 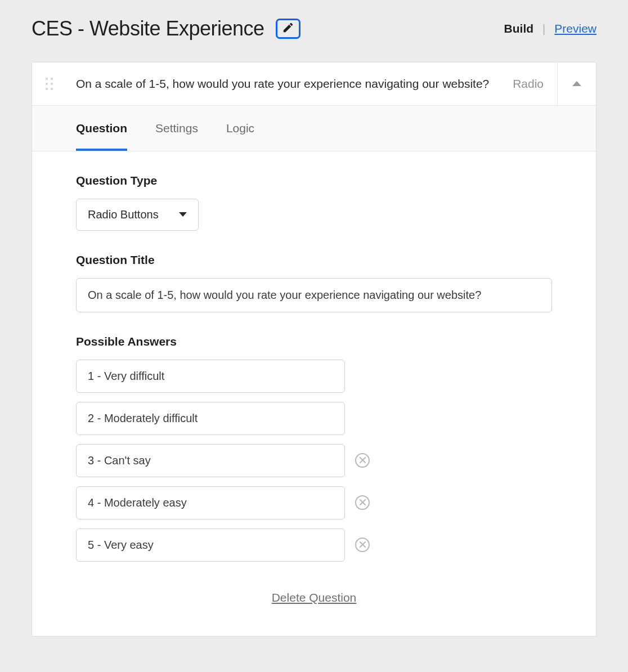 What do you see at coordinates (50, 84) in the screenshot?
I see `drag-icon` at bounding box center [50, 84].